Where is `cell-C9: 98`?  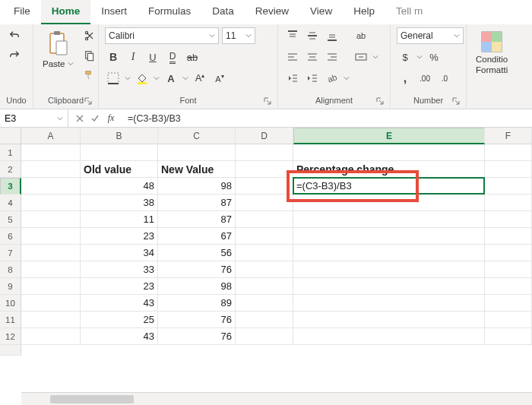 cell-C9: 98 is located at coordinates (197, 286).